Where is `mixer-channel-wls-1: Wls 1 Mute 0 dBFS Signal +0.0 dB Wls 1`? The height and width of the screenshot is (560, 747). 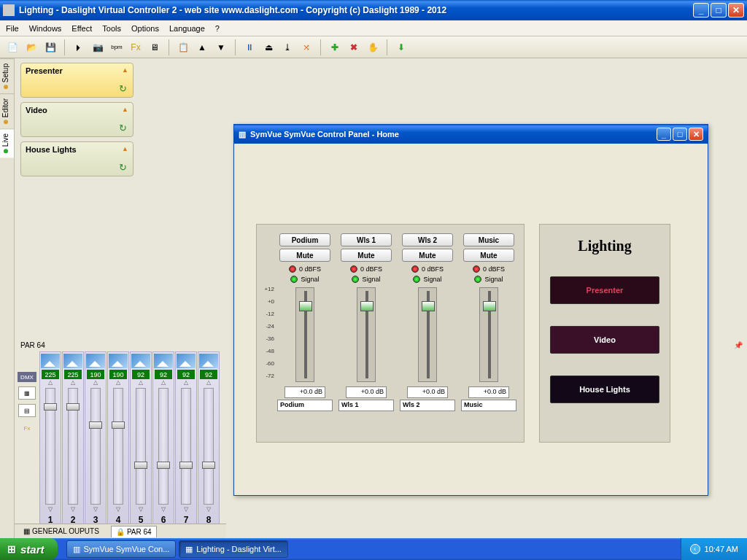 mixer-channel-wls-1: Wls 1 Mute 0 dBFS Signal +0.0 dB Wls 1 is located at coordinates (366, 333).